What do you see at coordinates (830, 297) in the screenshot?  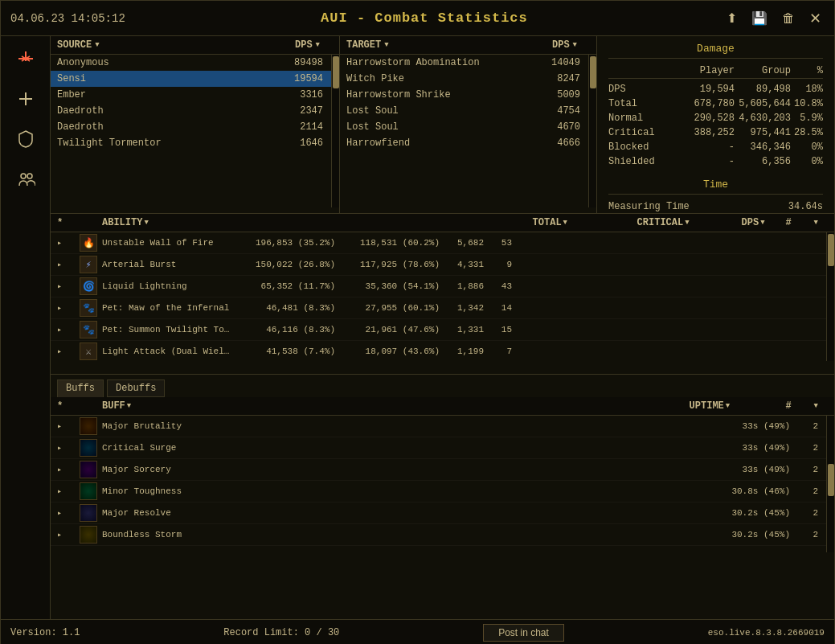 I see `ability-scrollbar` at bounding box center [830, 297].